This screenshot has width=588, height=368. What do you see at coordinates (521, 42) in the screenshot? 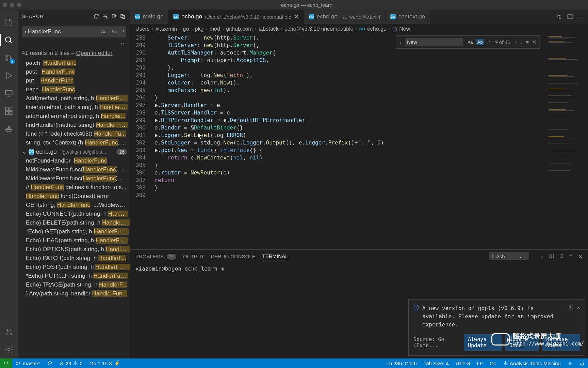
I see `next-match-icon: ↓` at bounding box center [521, 42].